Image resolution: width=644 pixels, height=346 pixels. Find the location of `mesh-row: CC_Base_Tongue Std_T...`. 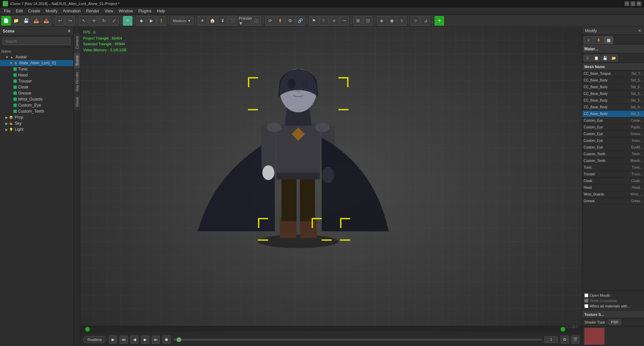

mesh-row: CC_Base_Tongue Std_T... is located at coordinates (613, 74).